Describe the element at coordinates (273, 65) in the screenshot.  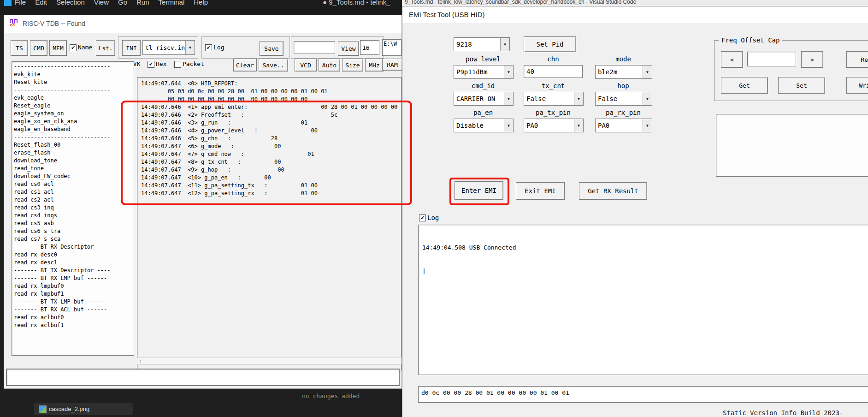
I see `save-as-button: Save..` at that location.